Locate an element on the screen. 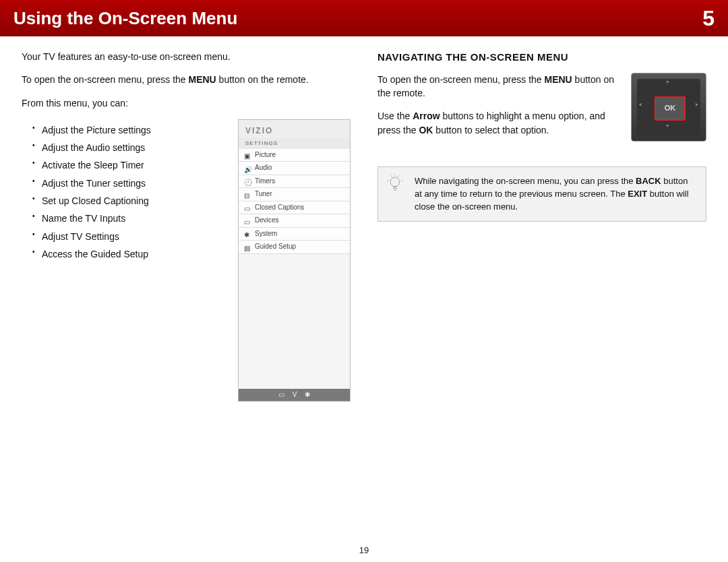 This screenshot has height=562, width=728. tv-brand-logo: VIZIO is located at coordinates (294, 129).